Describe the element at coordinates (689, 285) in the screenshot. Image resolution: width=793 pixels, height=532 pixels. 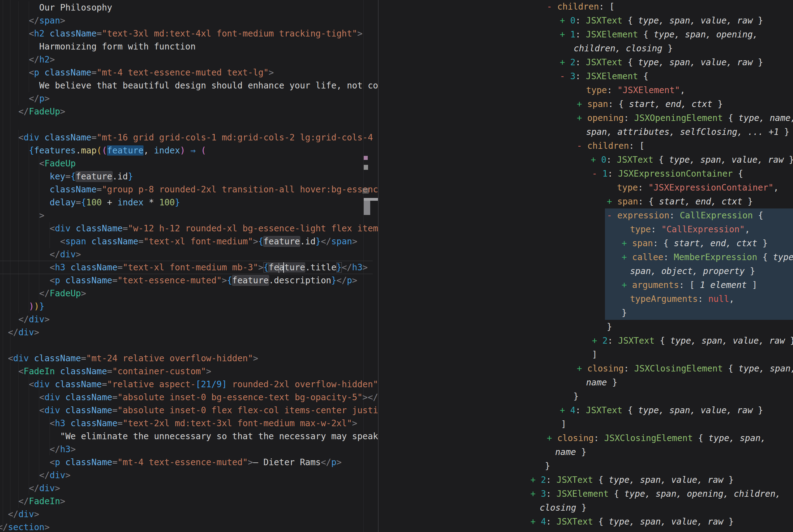
I see `code-line: + arguments: [ 1 element ]` at that location.